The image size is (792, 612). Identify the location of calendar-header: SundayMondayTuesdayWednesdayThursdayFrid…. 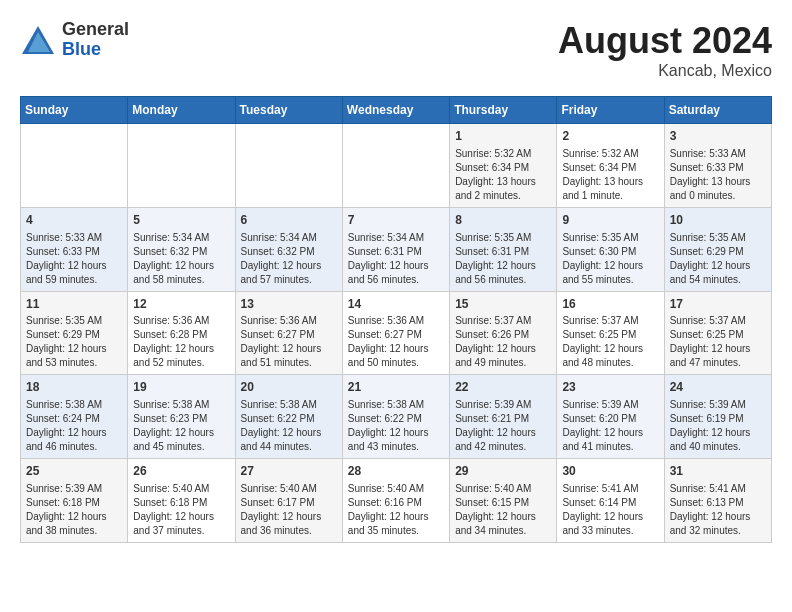
(396, 110).